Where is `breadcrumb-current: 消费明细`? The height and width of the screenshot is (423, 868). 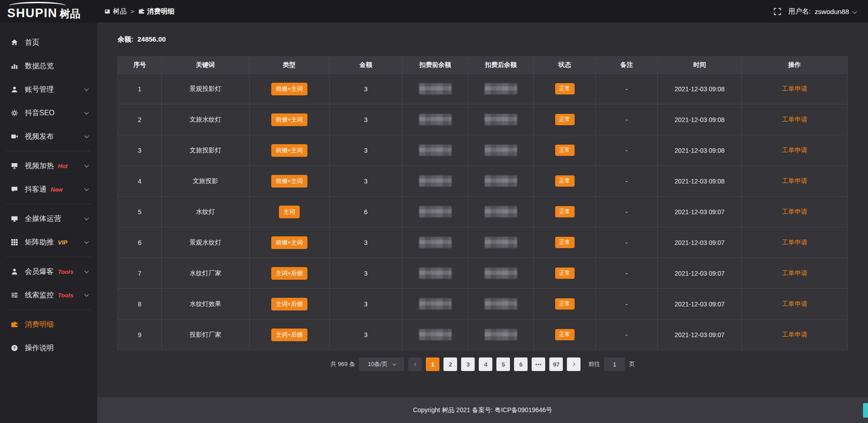 breadcrumb-current: 消费明细 is located at coordinates (156, 12).